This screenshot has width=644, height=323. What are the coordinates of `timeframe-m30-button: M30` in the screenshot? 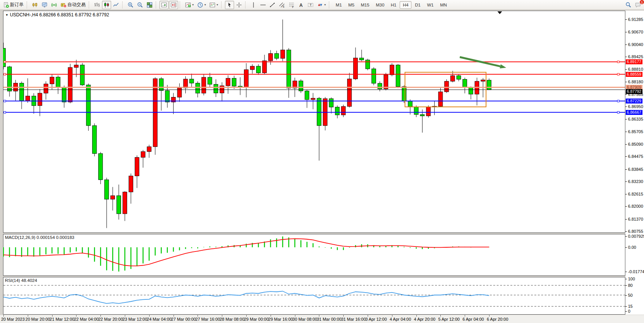 It's located at (380, 5).